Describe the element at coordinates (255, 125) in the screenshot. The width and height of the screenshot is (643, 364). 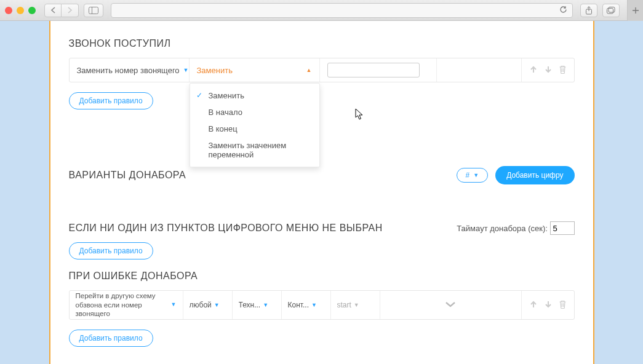
I see `rule-mode-dropdown: Заменить В начало В конец Заменить значе…` at that location.